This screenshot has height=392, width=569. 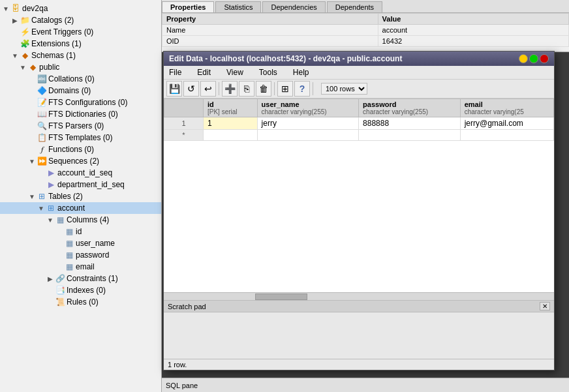 What do you see at coordinates (204, 72) in the screenshot?
I see `menu-edit: Edit` at bounding box center [204, 72].